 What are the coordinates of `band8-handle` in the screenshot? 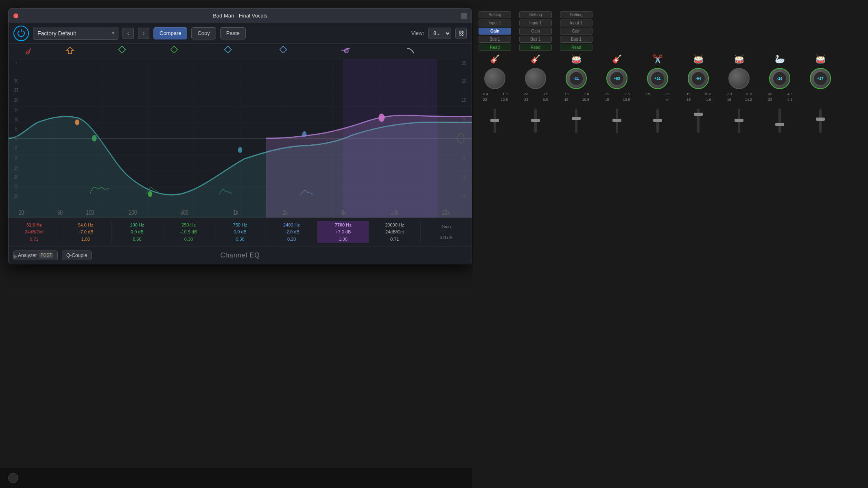 It's located at (411, 52).